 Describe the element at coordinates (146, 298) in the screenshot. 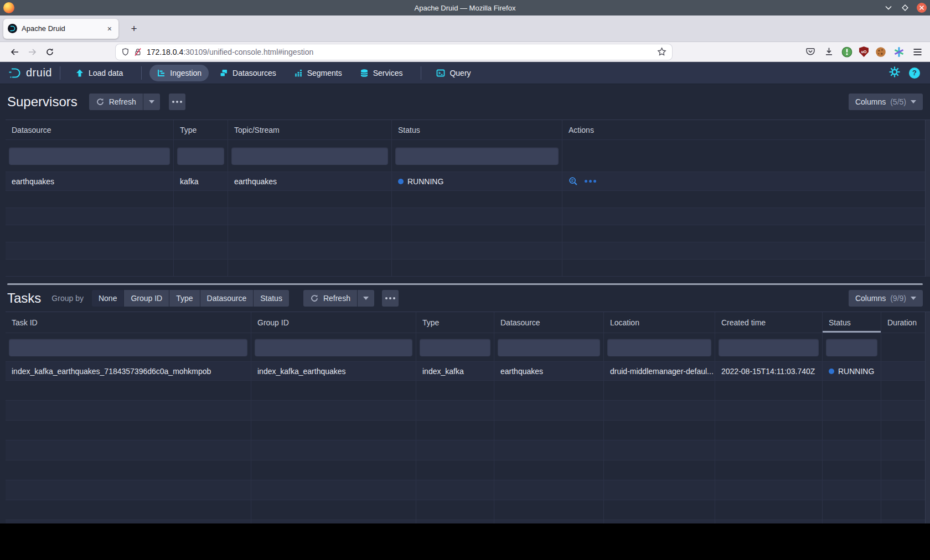

I see `group-by-group-id-button: Group ID` at that location.